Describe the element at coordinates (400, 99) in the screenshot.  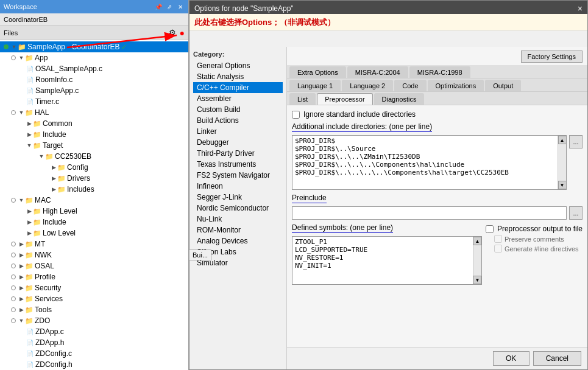
I see `tab-diagnostics: Diagnostics` at that location.